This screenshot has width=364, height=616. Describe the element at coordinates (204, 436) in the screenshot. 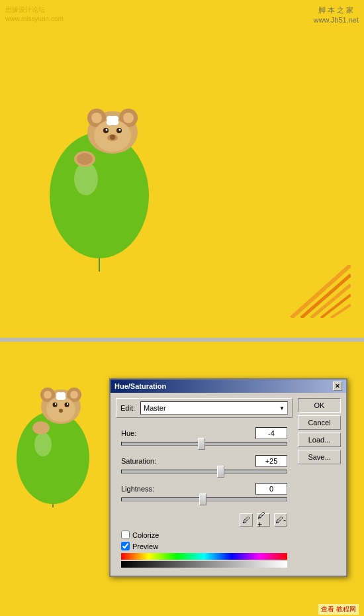

I see `hue-slider-row: Hue: -4` at that location.